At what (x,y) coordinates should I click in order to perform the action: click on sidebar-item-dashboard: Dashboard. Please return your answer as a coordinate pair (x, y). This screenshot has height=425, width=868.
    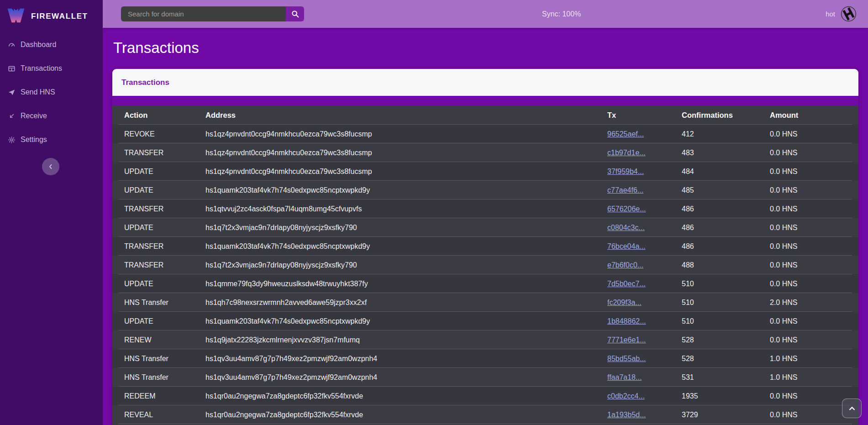
    Looking at the image, I should click on (55, 45).